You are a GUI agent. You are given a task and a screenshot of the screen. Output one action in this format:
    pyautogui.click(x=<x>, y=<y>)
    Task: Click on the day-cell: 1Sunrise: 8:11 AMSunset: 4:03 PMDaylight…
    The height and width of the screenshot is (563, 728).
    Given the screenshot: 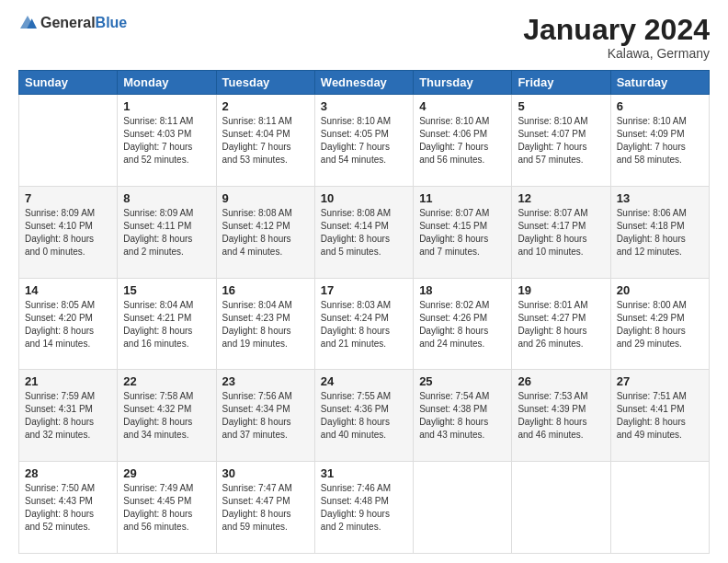 What is the action you would take?
    pyautogui.click(x=167, y=141)
    